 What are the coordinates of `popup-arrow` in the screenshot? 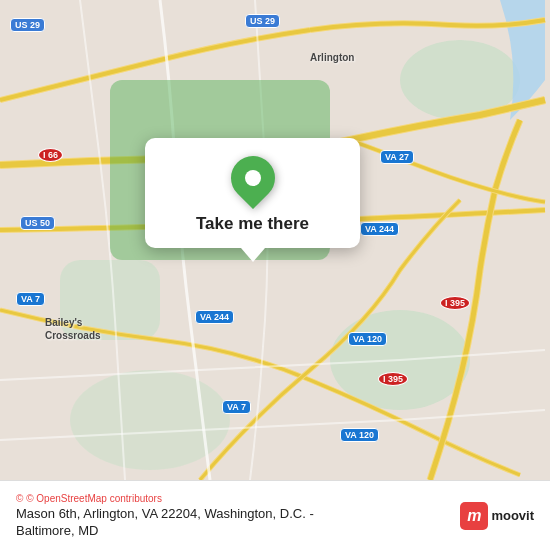 It's located at (253, 255).